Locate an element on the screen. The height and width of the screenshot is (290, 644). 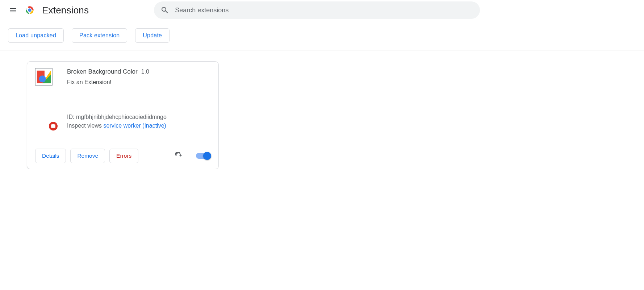
inspect-views-label: Inspect views is located at coordinates (84, 125).